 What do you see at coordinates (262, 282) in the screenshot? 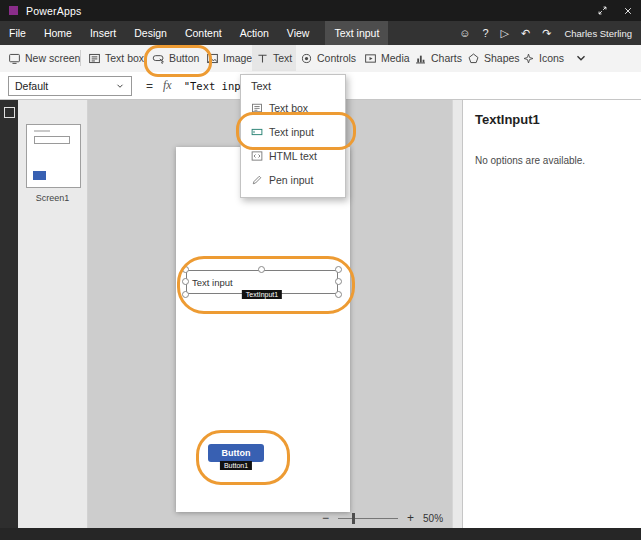
I see `text-input-control: Text input TextInput1` at bounding box center [262, 282].